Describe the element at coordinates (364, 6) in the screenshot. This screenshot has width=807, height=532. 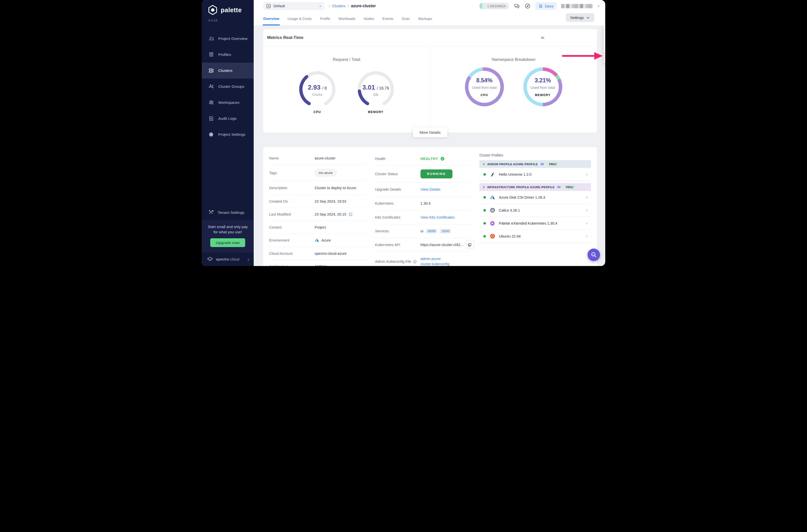
I see `breadcrumb-current: azure-cluster` at that location.